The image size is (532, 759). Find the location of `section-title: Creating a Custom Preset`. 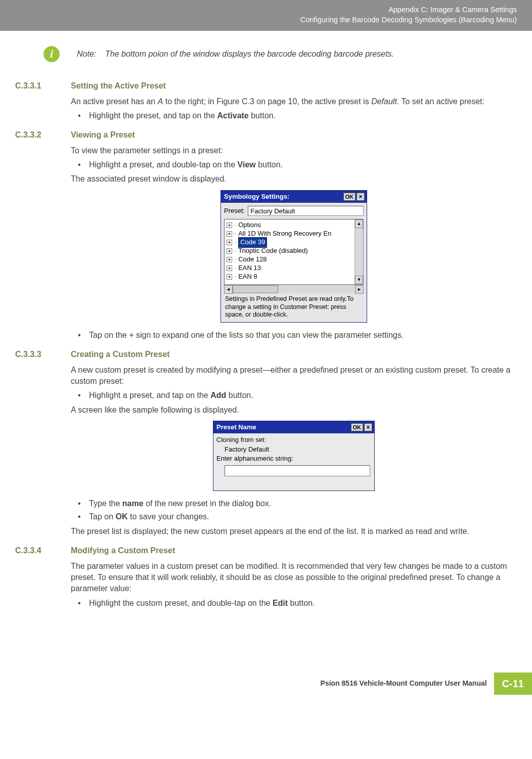

section-title: Creating a Custom Preset is located at coordinates (294, 354).